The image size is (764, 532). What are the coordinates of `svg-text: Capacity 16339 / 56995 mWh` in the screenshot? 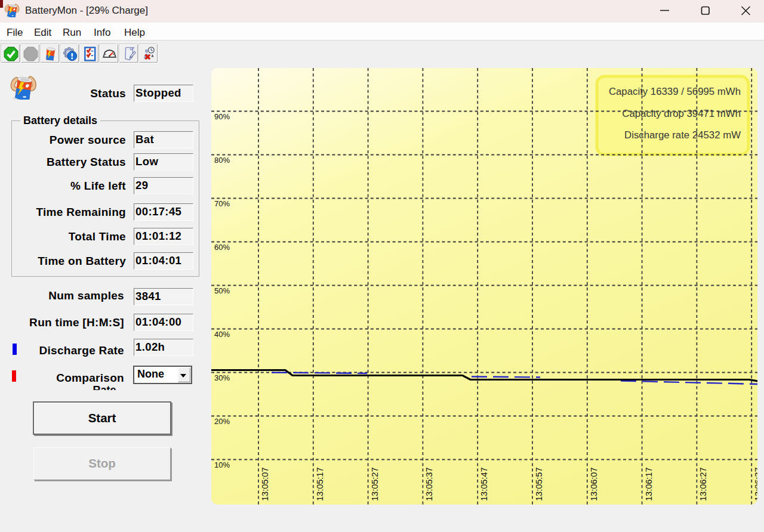 It's located at (674, 92).